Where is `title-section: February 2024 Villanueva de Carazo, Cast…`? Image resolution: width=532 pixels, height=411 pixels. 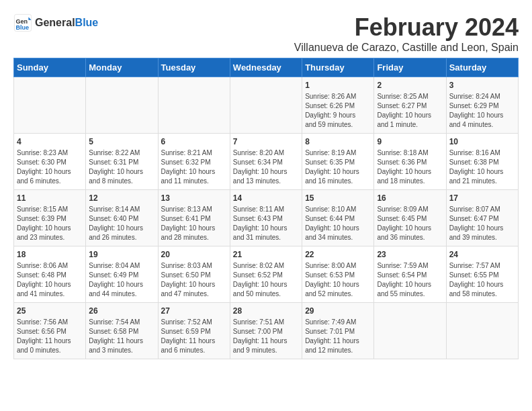 title-section: February 2024 Villanueva de Carazo, Cast… is located at coordinates (406, 34).